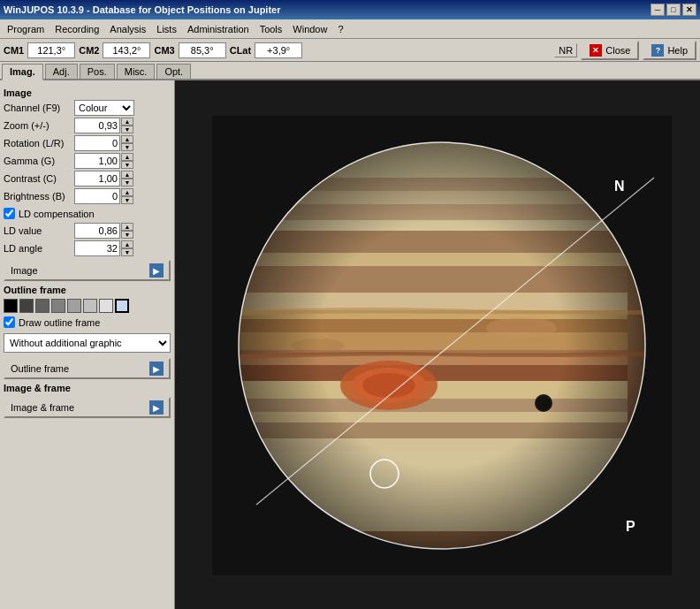 This screenshot has height=609, width=700. What do you see at coordinates (136, 71) in the screenshot?
I see `tab-misc: Misc.` at bounding box center [136, 71].